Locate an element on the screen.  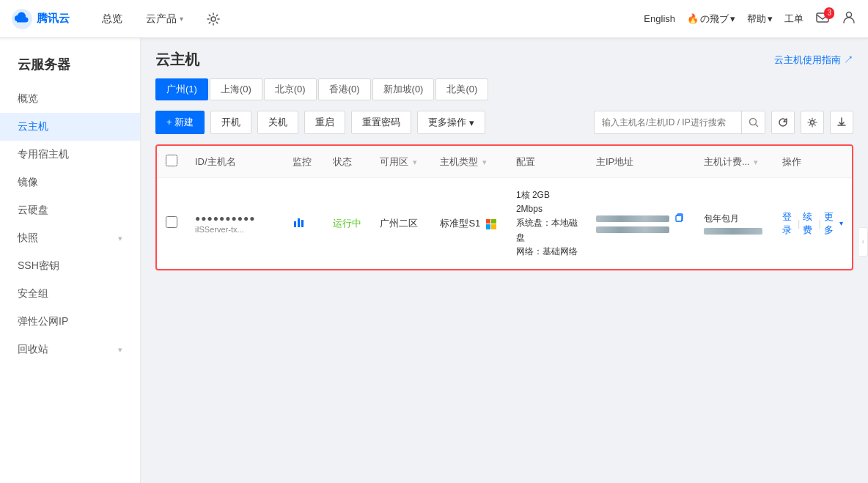
workorder-link: 工单 is located at coordinates (794, 19).